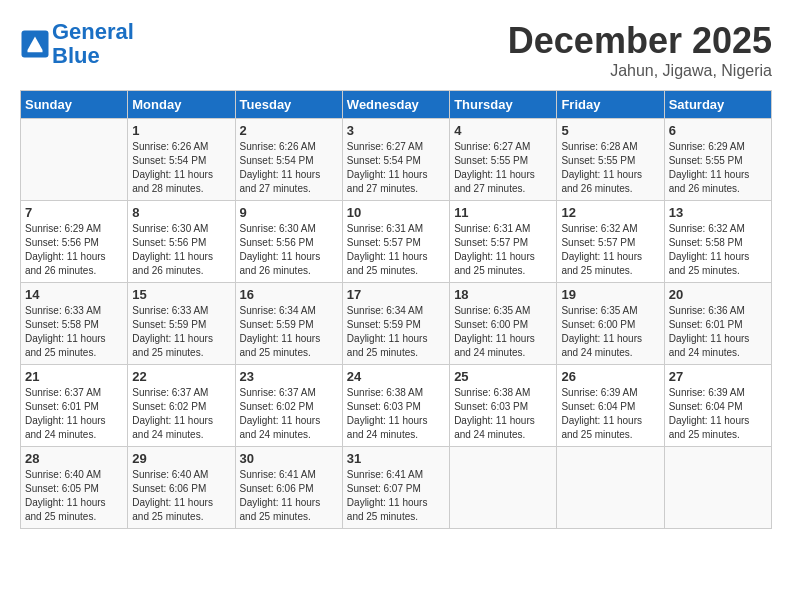  What do you see at coordinates (396, 105) in the screenshot?
I see `header-row: SundayMondayTuesdayWednesdayThursdayFrid…` at bounding box center [396, 105].